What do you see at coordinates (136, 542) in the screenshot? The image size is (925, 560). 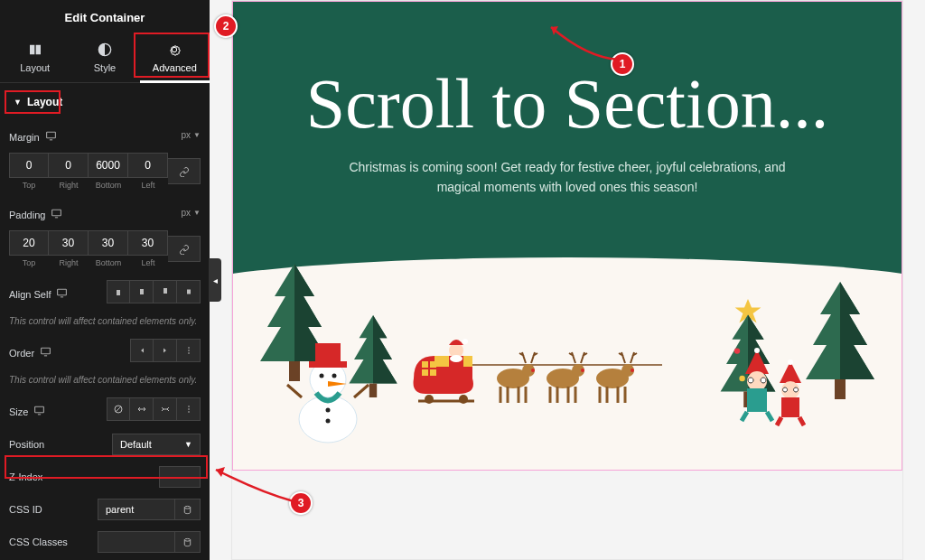 I see `cssclasses-input` at bounding box center [136, 542].